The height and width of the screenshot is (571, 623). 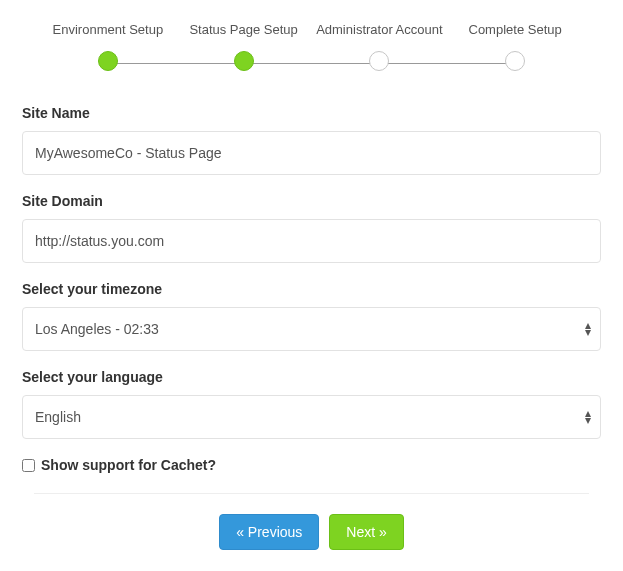 What do you see at coordinates (312, 377) in the screenshot?
I see `language-label: Select your language` at bounding box center [312, 377].